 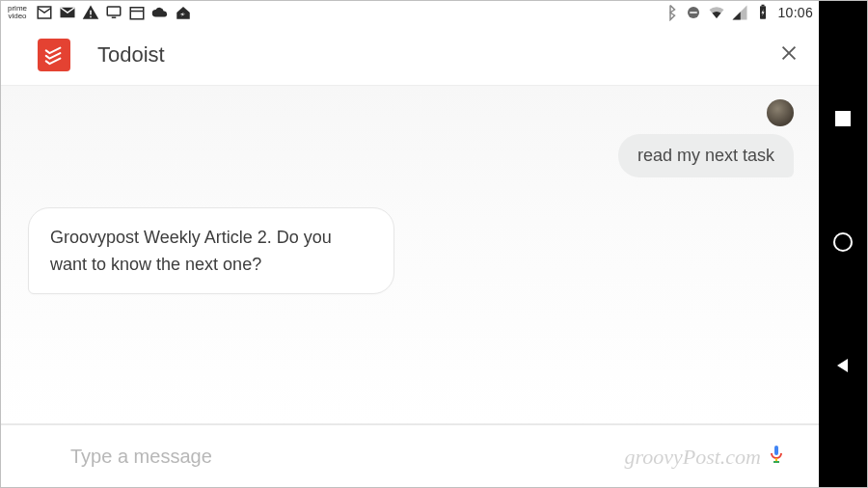 I want to click on cellular-icon, so click(x=740, y=13).